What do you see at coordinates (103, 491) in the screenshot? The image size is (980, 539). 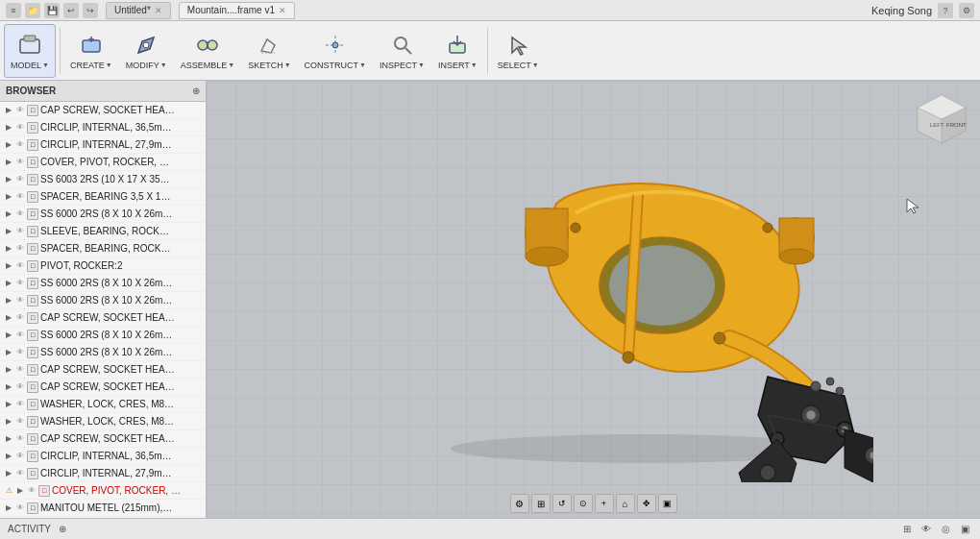 I see `browser-item: ⚠▶👁□COVER, PIVOT, ROCKER, M27,9...` at bounding box center [103, 491].